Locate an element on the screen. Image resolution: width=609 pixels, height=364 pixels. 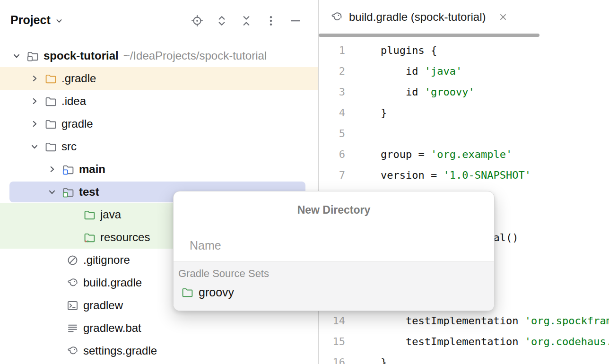
tree-item-label: src is located at coordinates (69, 147).